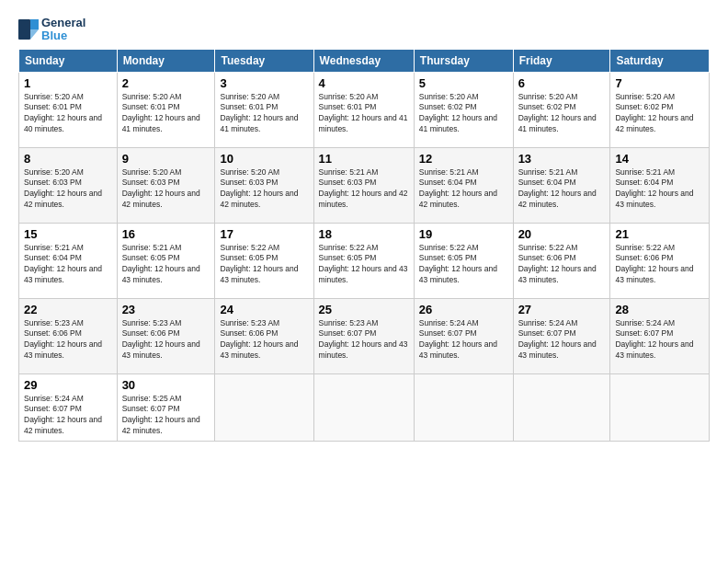 The height and width of the screenshot is (563, 728). Describe the element at coordinates (463, 234) in the screenshot. I see `day-number: 19` at that location.